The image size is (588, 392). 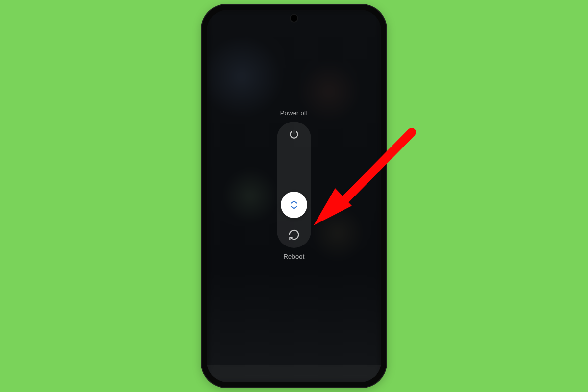 I want to click on reboot-label: Reboot, so click(x=294, y=257).